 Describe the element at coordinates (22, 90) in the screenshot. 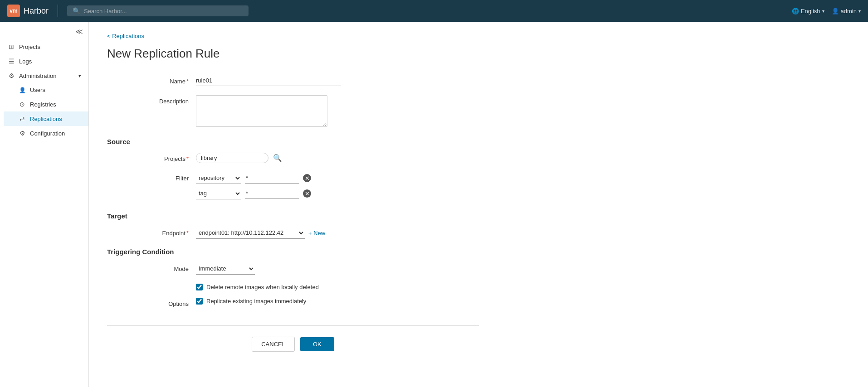

I see `users-icon: 👤` at that location.